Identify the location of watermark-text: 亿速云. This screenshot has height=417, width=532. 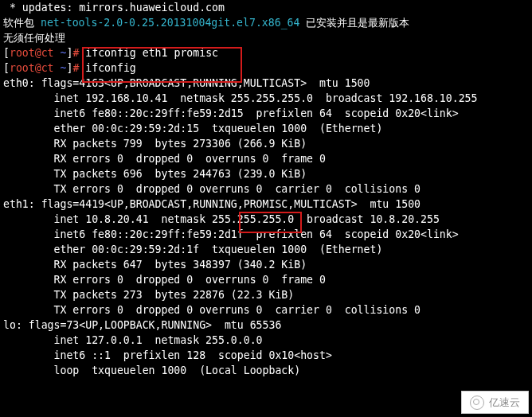
(505, 403).